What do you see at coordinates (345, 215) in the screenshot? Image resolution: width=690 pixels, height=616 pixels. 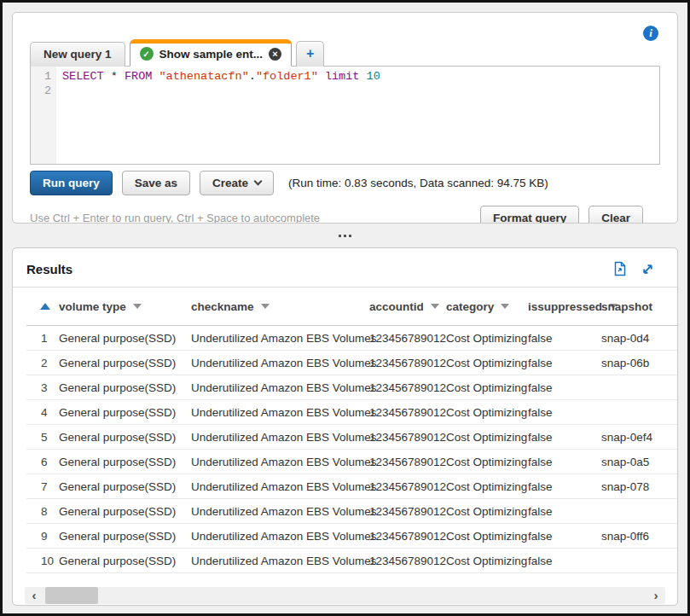 I see `editor-footer: Use Ctrl + Enter to run query, Ctrl + Sp…` at bounding box center [345, 215].